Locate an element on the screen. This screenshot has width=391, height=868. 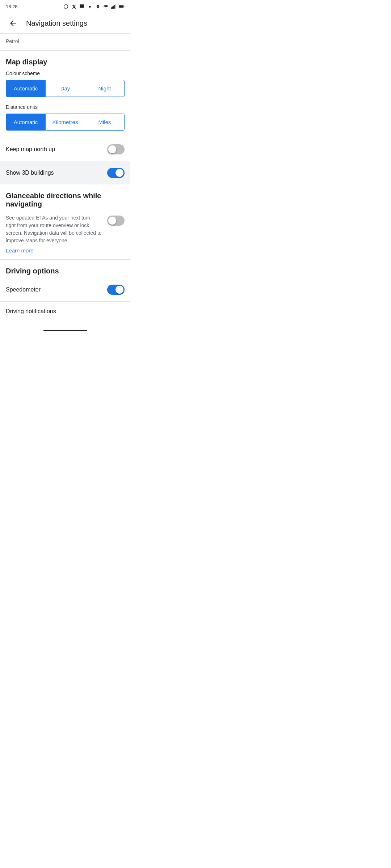
app-bar: Navigation settings is located at coordinates (65, 23).